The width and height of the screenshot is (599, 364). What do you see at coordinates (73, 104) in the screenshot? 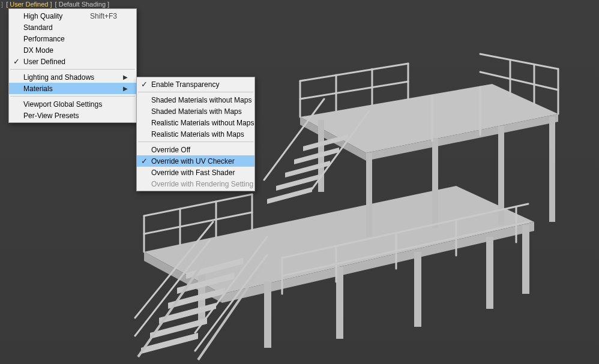
I see `menu-item-label: Viewport Global Settings` at bounding box center [73, 104].